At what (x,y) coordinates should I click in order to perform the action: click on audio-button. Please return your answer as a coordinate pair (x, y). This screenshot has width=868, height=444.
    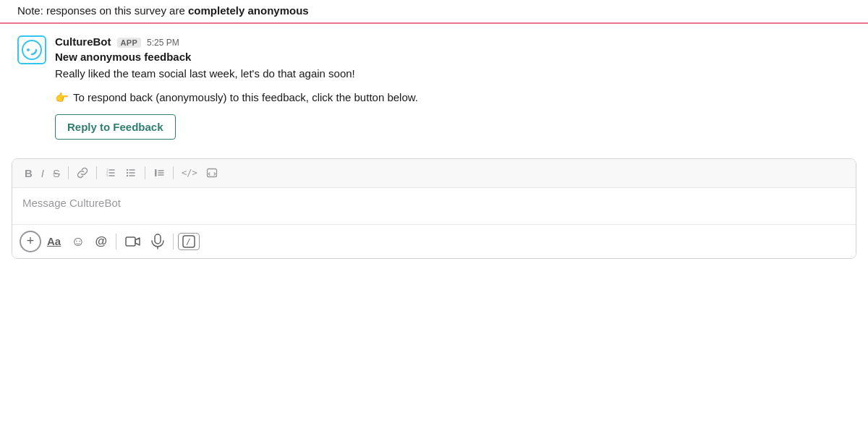
    Looking at the image, I should click on (158, 242).